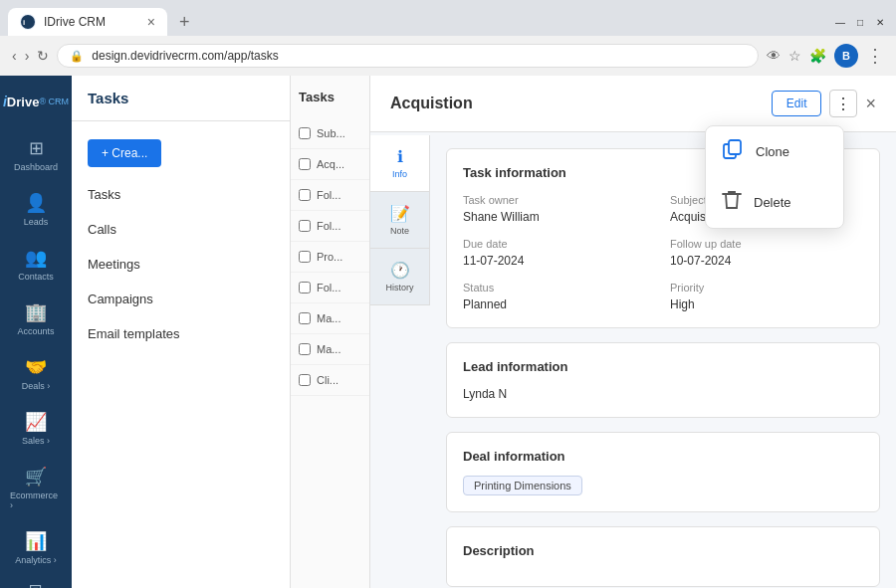 This screenshot has width=896, height=588. What do you see at coordinates (331, 133) in the screenshot?
I see `table-row: Sub...` at bounding box center [331, 133].